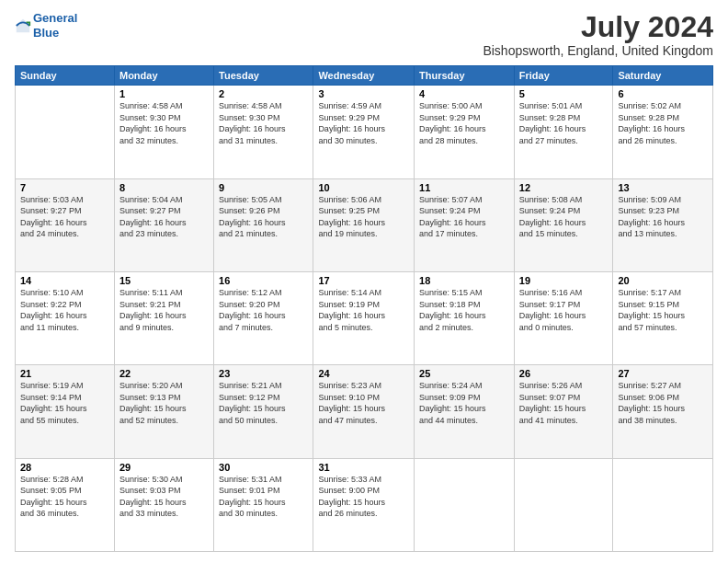 This screenshot has height=563, width=728. What do you see at coordinates (364, 467) in the screenshot?
I see `cell-date: 31` at bounding box center [364, 467].